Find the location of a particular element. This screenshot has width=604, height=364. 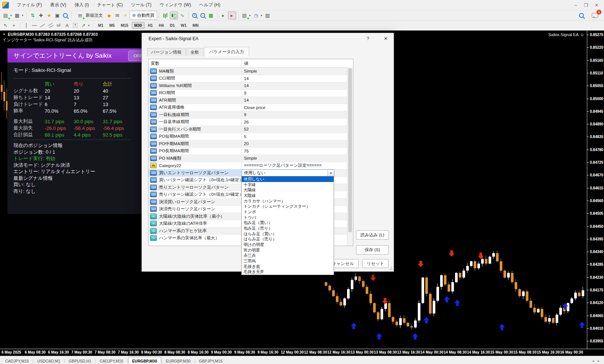

ea-smiley-icon: ☺ is located at coordinates (582, 35).